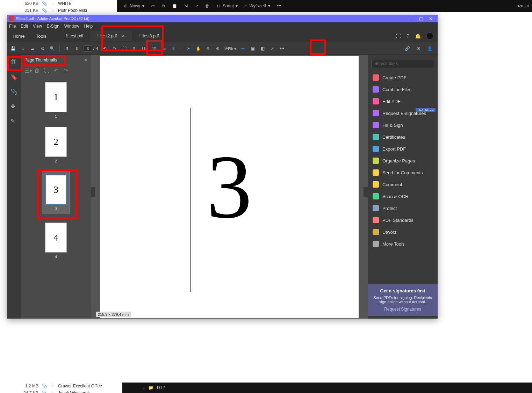 This screenshot has width=532, height=393. I want to click on tool-request-e-signatures: Request E-signaturesFEATURED, so click(403, 113).